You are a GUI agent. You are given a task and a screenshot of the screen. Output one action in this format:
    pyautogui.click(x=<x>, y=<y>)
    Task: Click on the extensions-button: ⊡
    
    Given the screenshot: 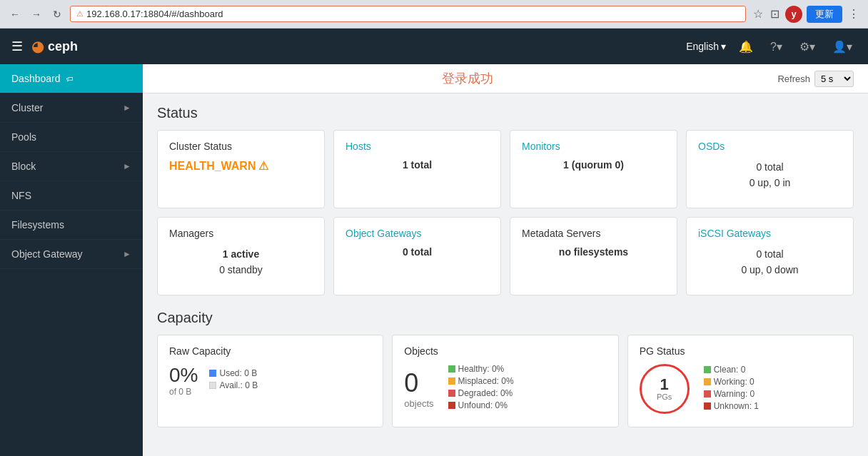 What is the action you would take?
    pyautogui.click(x=775, y=14)
    